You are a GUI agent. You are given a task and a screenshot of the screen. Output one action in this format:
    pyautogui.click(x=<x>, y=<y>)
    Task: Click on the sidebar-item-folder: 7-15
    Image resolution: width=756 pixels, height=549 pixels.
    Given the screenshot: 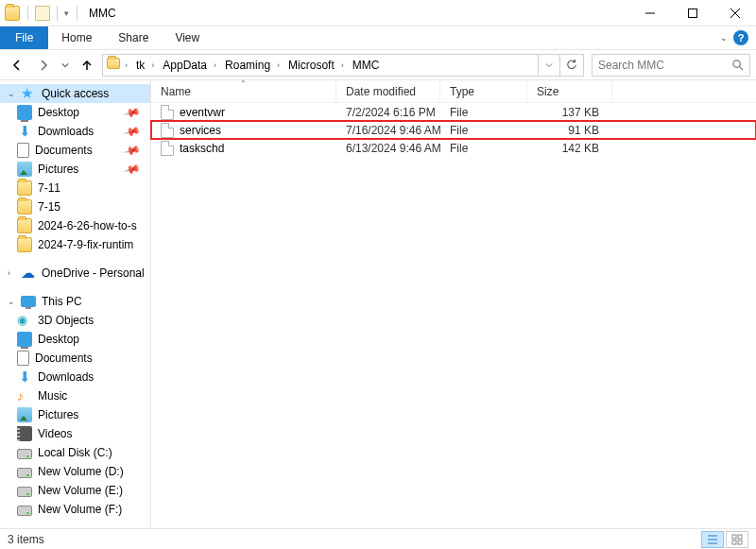 What is the action you would take?
    pyautogui.click(x=76, y=207)
    